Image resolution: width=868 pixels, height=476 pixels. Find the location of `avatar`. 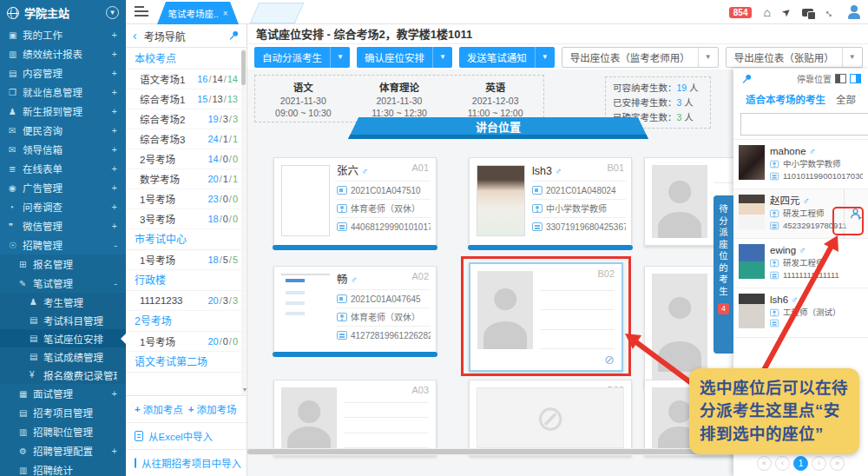

avatar is located at coordinates (854, 12).